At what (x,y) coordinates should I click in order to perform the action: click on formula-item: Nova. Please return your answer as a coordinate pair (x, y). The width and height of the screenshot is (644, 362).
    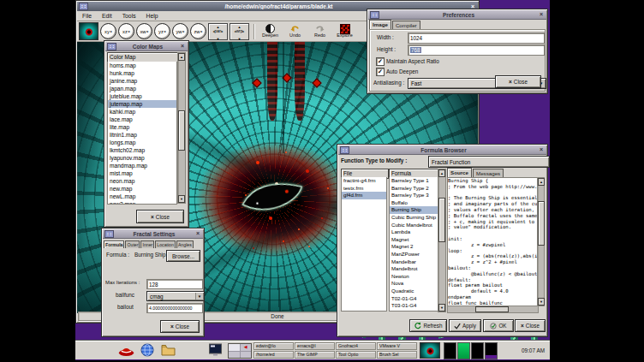
    Looking at the image, I should click on (414, 284).